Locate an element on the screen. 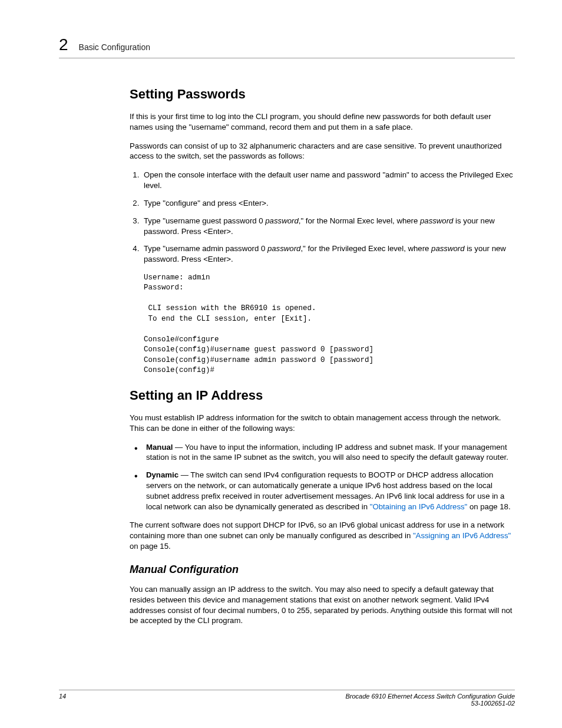 The width and height of the screenshot is (562, 728). bullet-label: Dynamic is located at coordinates (163, 475).